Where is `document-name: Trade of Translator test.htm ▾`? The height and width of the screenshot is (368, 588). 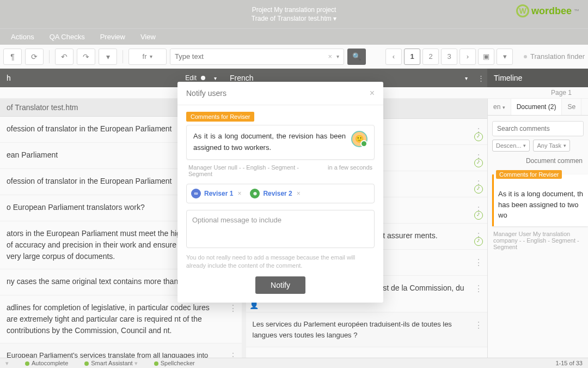 document-name: Trade of Translator test.htm ▾ is located at coordinates (294, 19).